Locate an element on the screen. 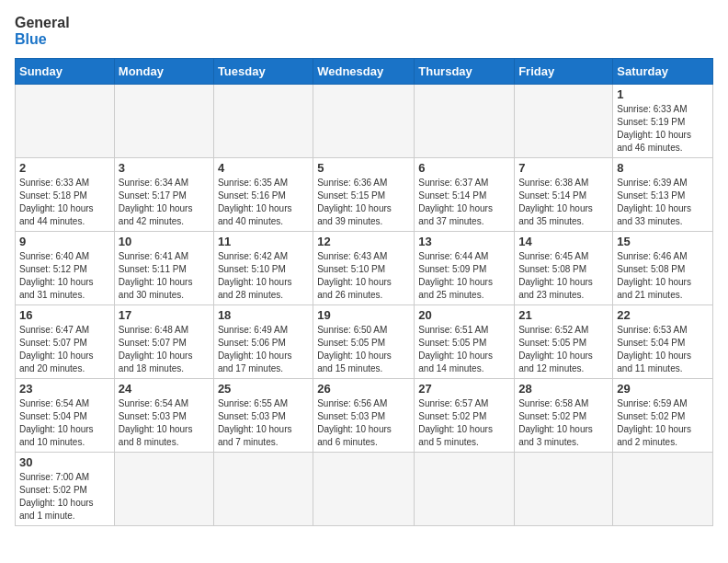 The height and width of the screenshot is (563, 728). day-info: Sunrise: 6:48 AM Sunset: 5:07 PM Dayligh… is located at coordinates (164, 350).